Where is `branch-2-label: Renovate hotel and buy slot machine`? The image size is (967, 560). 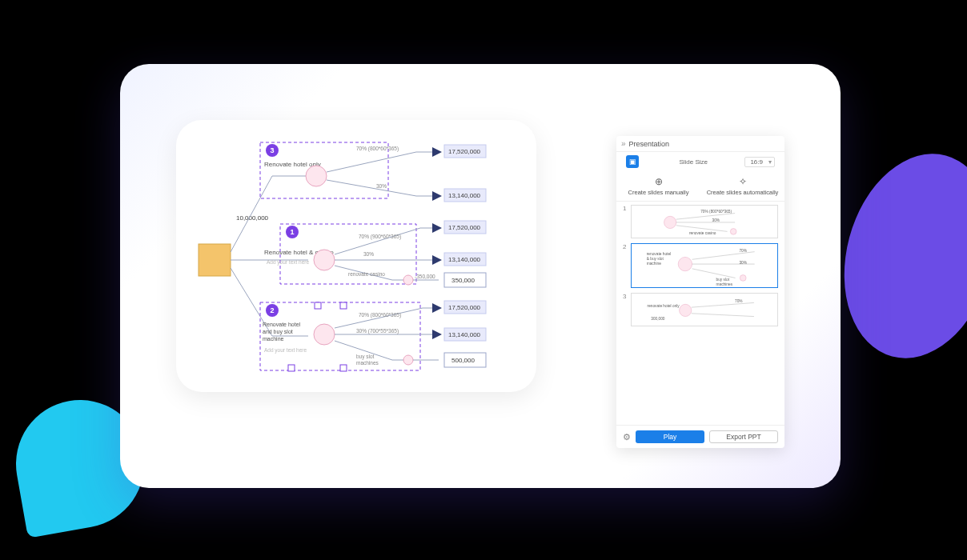
branch-2-label: Renovate hotel and buy slot machine is located at coordinates (282, 331).